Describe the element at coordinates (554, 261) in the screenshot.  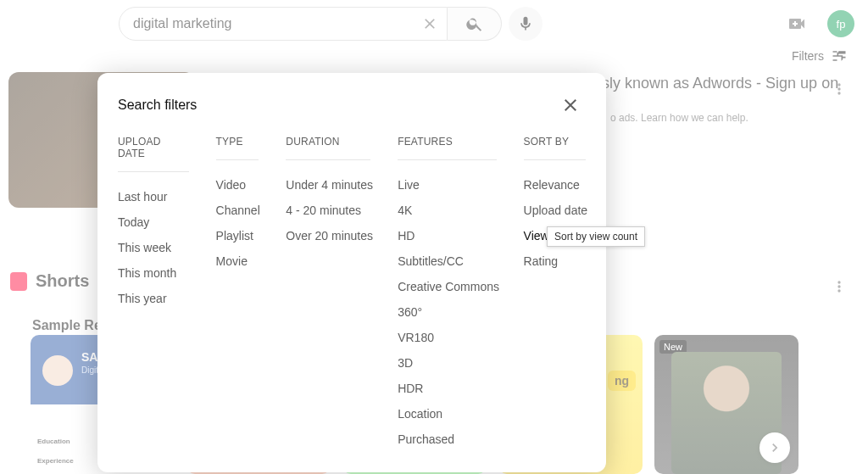
I see `filter-item-rating: Rating` at that location.